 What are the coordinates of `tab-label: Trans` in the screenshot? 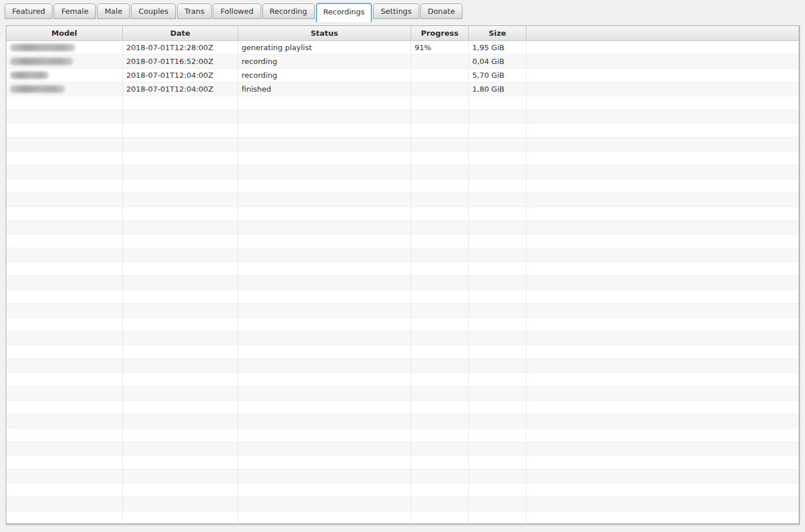 It's located at (194, 12).